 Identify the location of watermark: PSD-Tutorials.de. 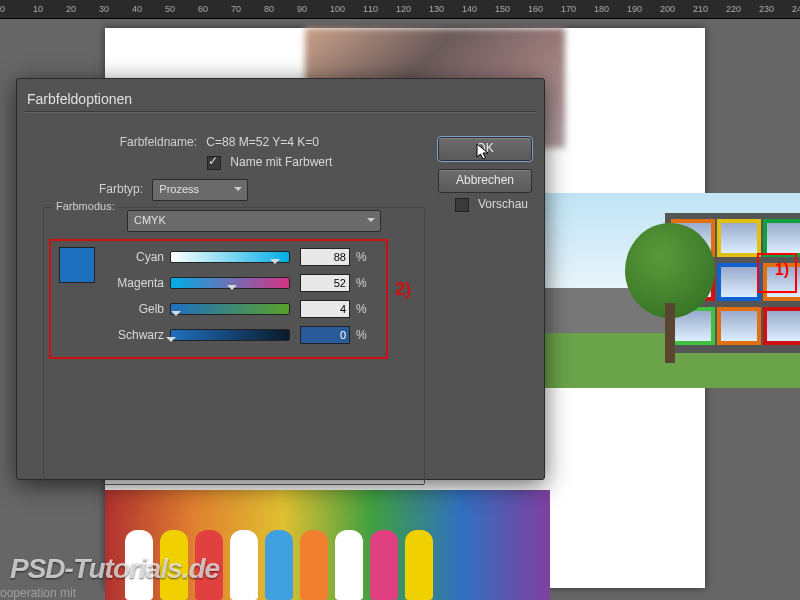
(114, 569).